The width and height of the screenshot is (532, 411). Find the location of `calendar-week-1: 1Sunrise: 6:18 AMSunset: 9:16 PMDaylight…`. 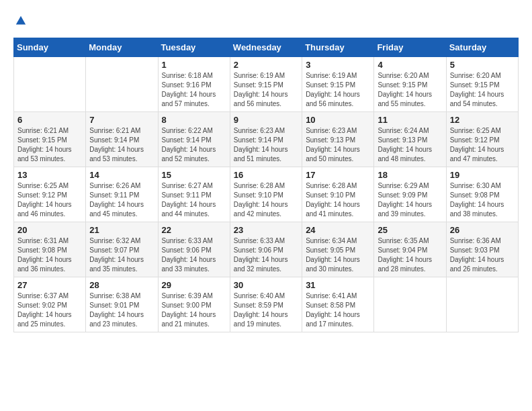

calendar-week-1: 1Sunrise: 6:18 AMSunset: 9:16 PMDaylight… is located at coordinates (266, 85).